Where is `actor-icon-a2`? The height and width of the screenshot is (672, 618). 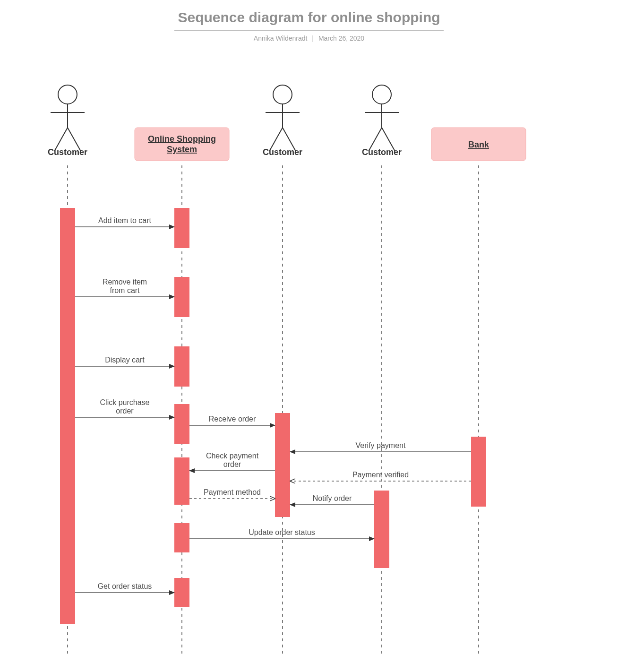 actor-icon-a2 is located at coordinates (283, 118).